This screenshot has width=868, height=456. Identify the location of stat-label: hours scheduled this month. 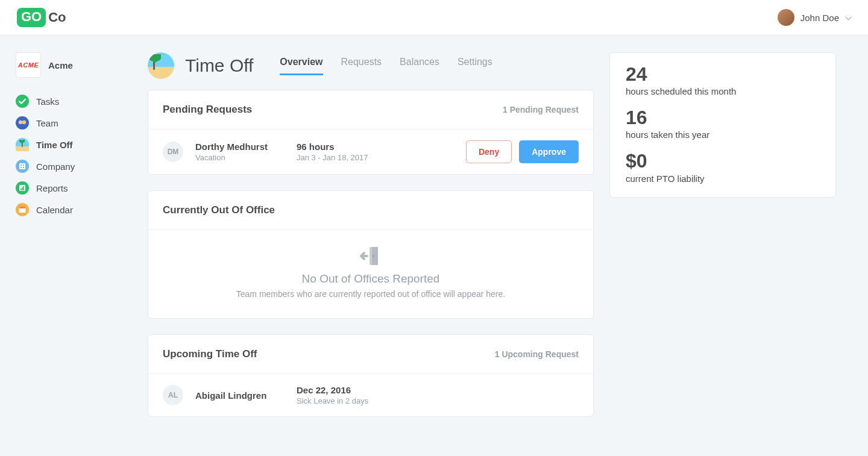
(723, 92).